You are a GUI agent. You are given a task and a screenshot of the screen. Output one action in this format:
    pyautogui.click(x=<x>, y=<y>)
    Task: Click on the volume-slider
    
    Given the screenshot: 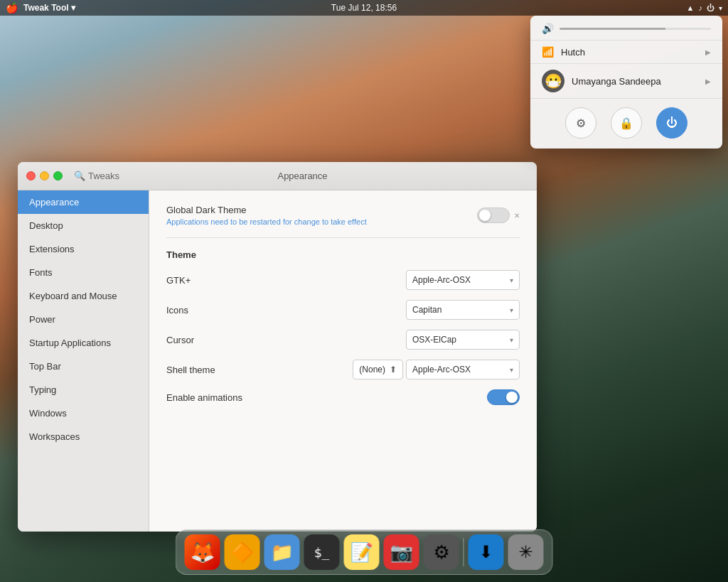 What is the action you would take?
    pyautogui.click(x=636, y=28)
    